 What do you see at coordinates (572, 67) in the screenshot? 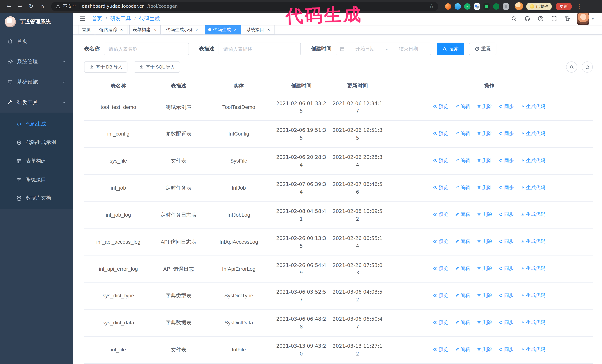
I see `toggle-search-button` at bounding box center [572, 67].